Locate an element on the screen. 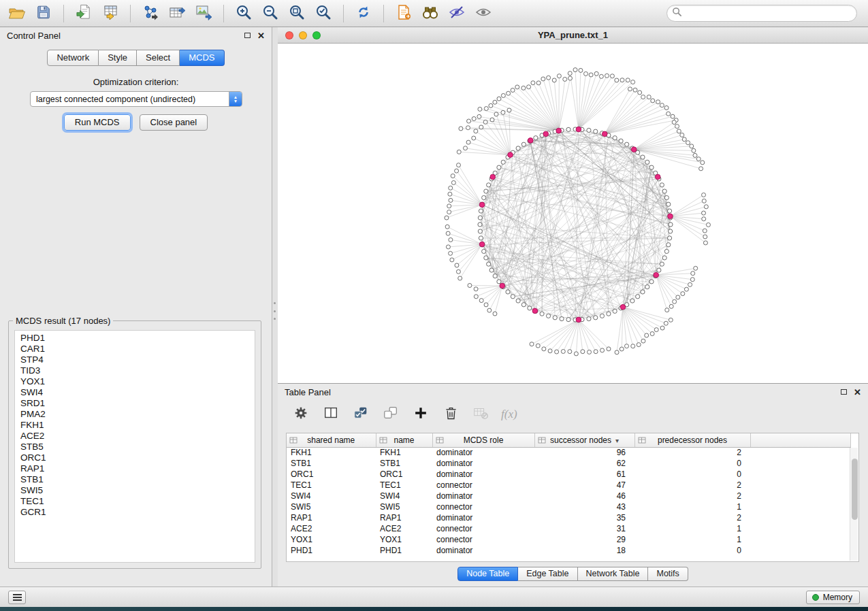 This screenshot has height=611, width=868. tab-node-table: Node Table is located at coordinates (487, 574).